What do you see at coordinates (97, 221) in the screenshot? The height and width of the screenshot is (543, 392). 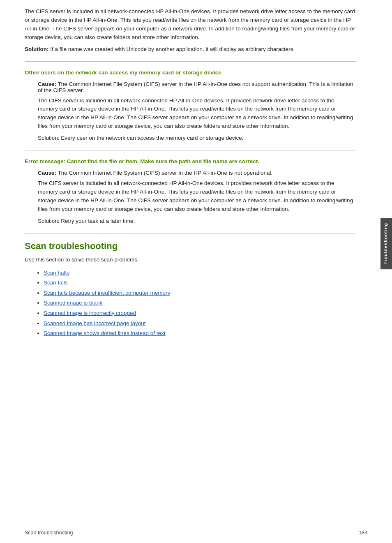 I see `section3-solution-text: Retry your task at a later time.` at bounding box center [97, 221].